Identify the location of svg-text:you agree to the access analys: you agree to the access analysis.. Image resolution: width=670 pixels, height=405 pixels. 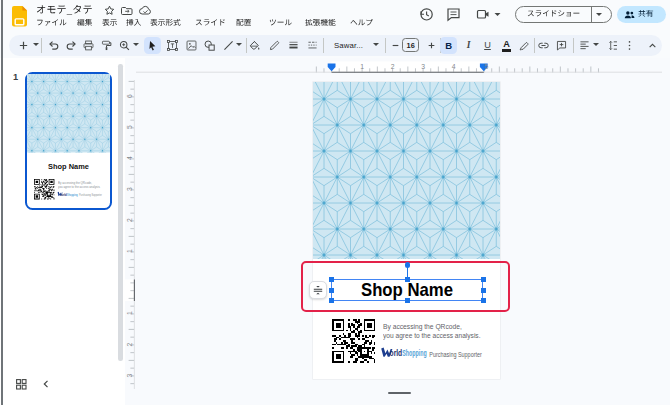
(432, 336).